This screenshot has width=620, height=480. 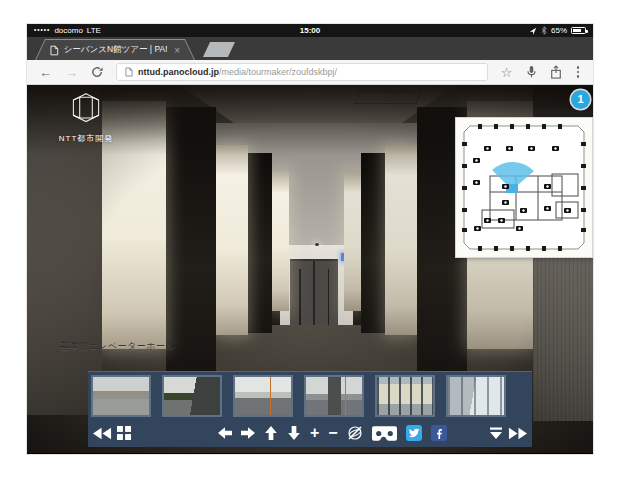 I want to click on url-path: /media/tourmaker/zoufdskbpj/, so click(x=278, y=72).